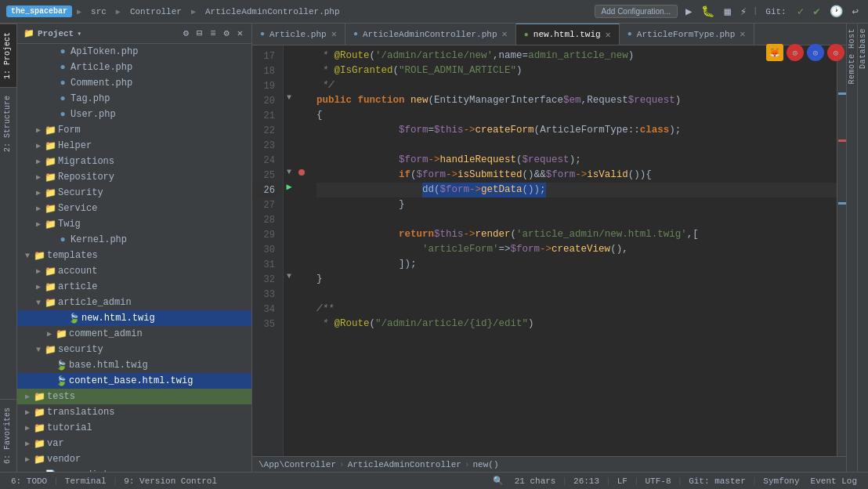 The image size is (868, 489). What do you see at coordinates (431, 34) in the screenshot?
I see `tab-articleadmin-php: ● ArticleAdminController.php ✕` at bounding box center [431, 34].